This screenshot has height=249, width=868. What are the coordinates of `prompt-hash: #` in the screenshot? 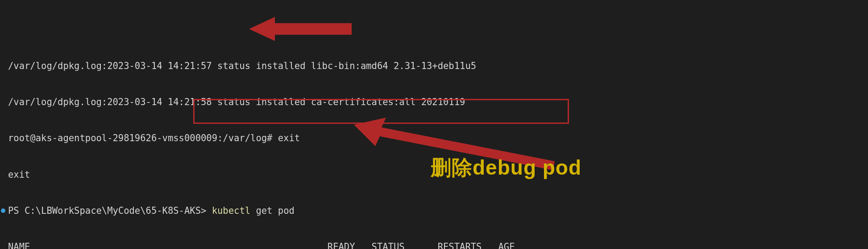 It's located at (272, 138).